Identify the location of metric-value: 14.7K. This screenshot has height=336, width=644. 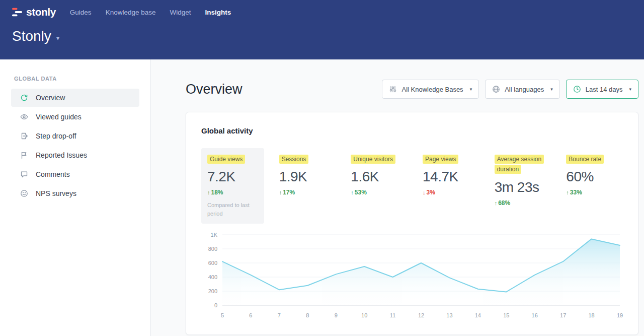
(448, 177).